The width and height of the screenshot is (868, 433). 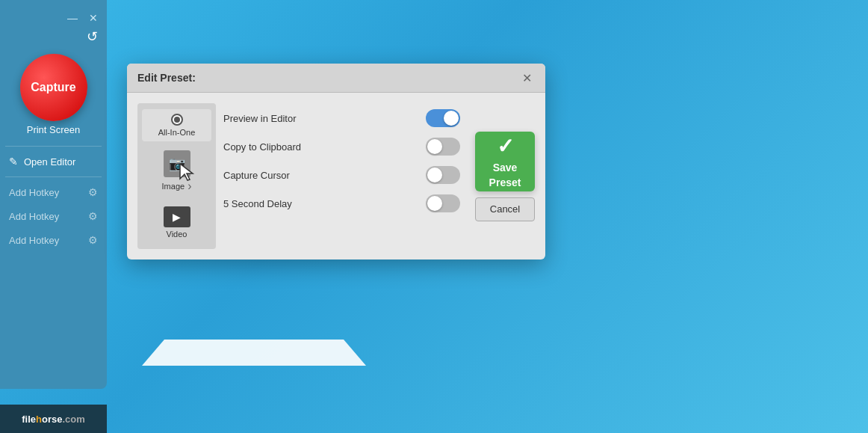 What do you see at coordinates (93, 192) in the screenshot?
I see `gear-icon-1: ⚙` at bounding box center [93, 192].